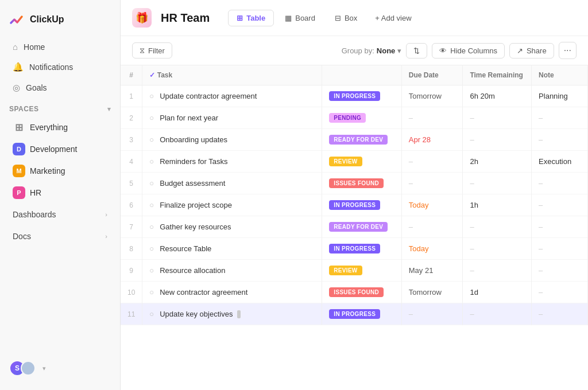 This screenshot has width=588, height=390. I want to click on table-row: 1 ○ Update contractor agreement IN PROGR…, so click(354, 96).